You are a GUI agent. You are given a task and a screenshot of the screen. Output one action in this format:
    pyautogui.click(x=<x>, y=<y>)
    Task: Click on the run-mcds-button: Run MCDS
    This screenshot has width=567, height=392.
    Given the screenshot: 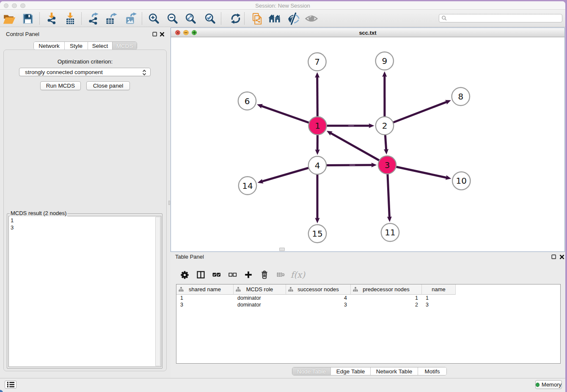 What is the action you would take?
    pyautogui.click(x=61, y=86)
    